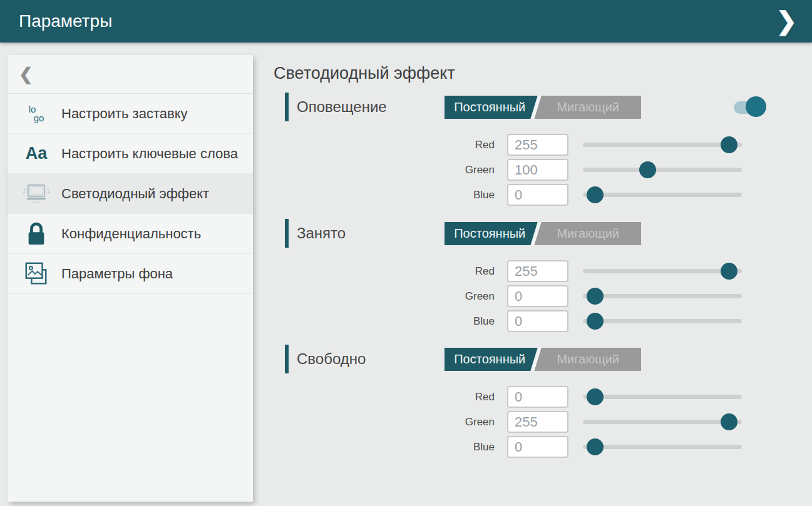  What do you see at coordinates (36, 274) in the screenshot?
I see `images-icon` at bounding box center [36, 274].